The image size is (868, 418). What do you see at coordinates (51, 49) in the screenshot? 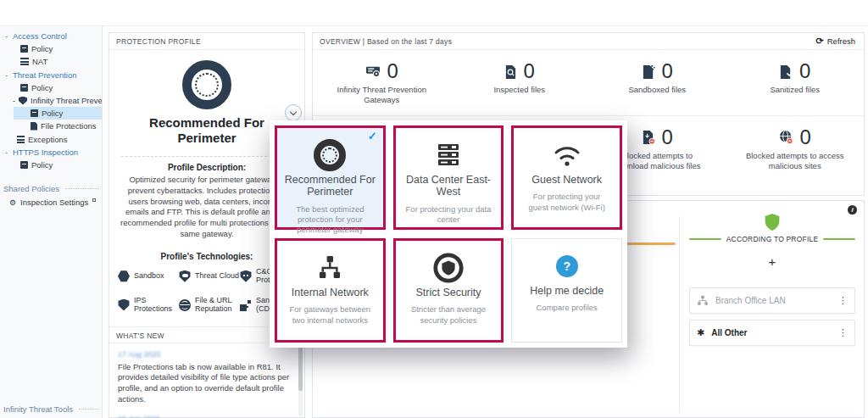
I see `sidebar-item-access-policy: Policy` at bounding box center [51, 49].